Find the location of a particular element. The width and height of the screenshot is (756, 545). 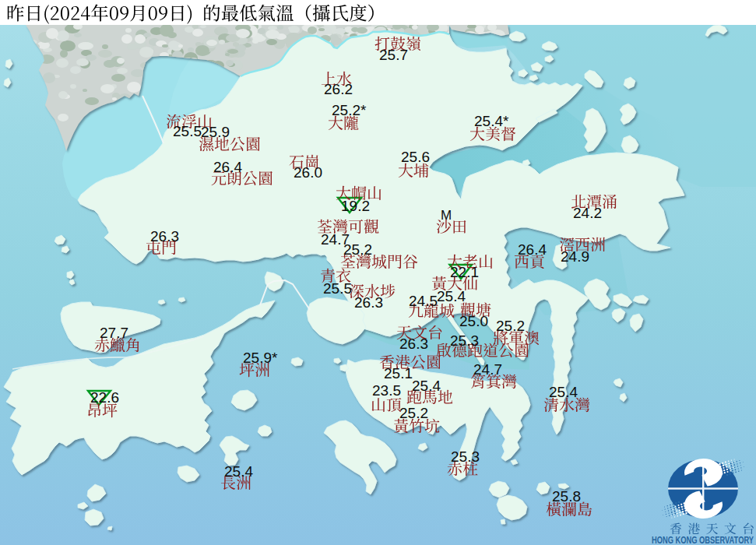

svg-text: 26.2 is located at coordinates (338, 89).